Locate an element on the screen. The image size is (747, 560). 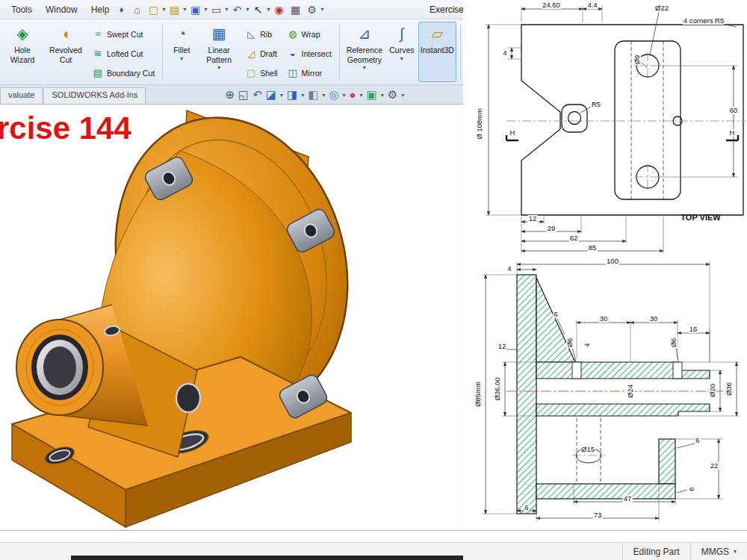
select-arrow-icon: ↖ is located at coordinates (258, 10).